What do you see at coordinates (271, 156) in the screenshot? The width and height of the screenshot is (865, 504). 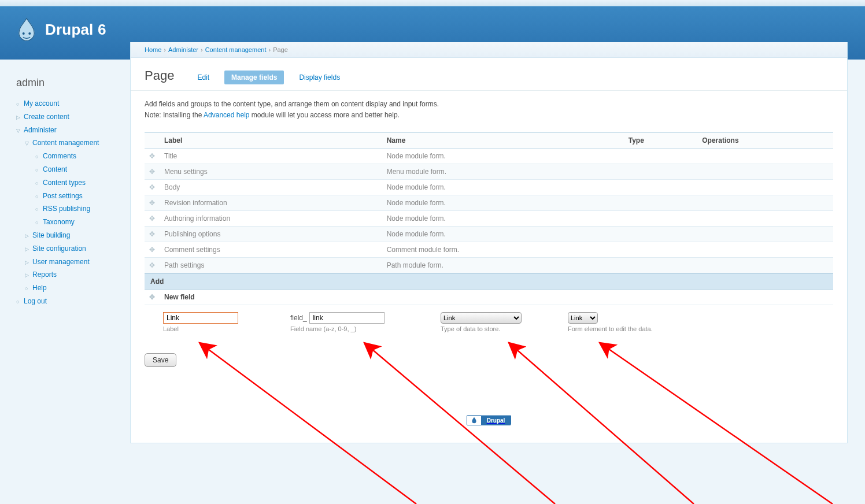 I see `field-label: Title` at bounding box center [271, 156].